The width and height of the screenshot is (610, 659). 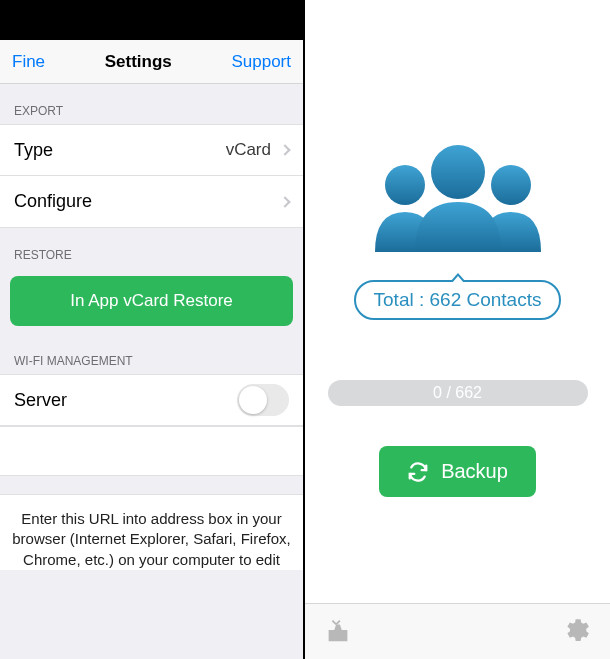 I want to click on nav-support-button: Support, so click(x=261, y=62).